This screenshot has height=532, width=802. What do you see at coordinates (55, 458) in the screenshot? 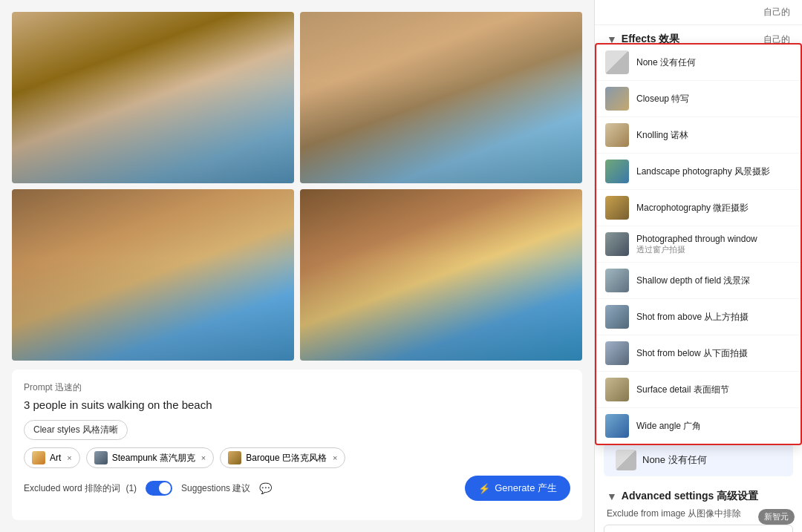
I see `art-label: Art` at bounding box center [55, 458].